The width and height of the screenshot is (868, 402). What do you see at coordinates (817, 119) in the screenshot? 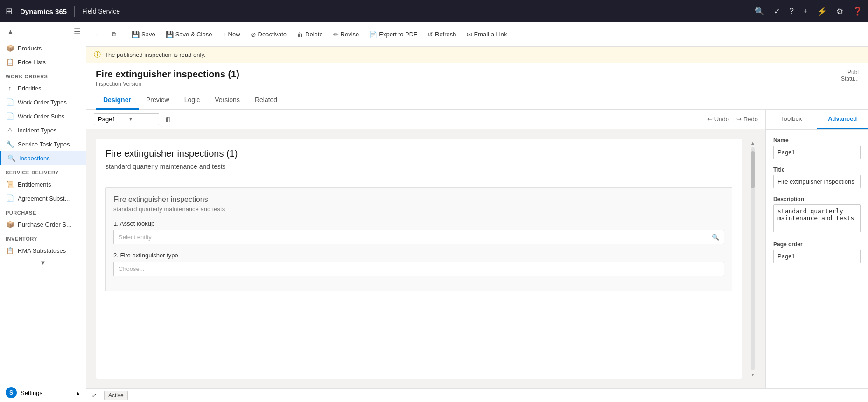
I see `right-panel-tabs: Toolbox Advanced` at bounding box center [817, 119].